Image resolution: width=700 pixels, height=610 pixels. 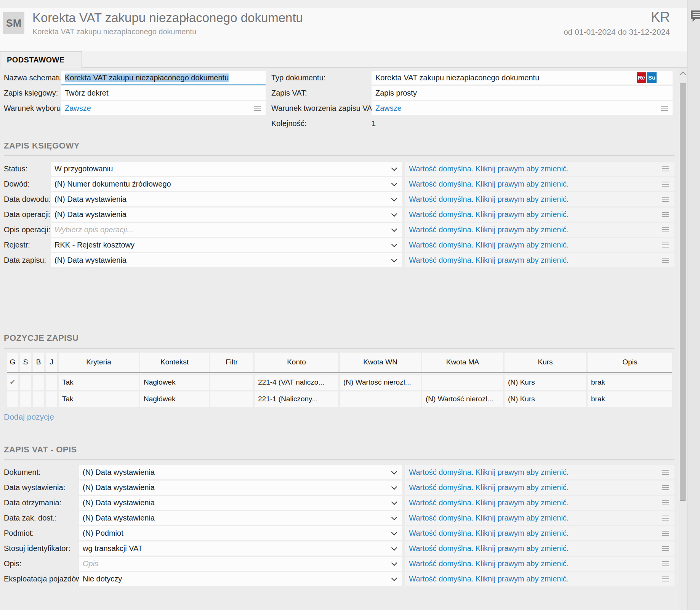 What do you see at coordinates (51, 362) in the screenshot?
I see `col-header-j: J` at bounding box center [51, 362].